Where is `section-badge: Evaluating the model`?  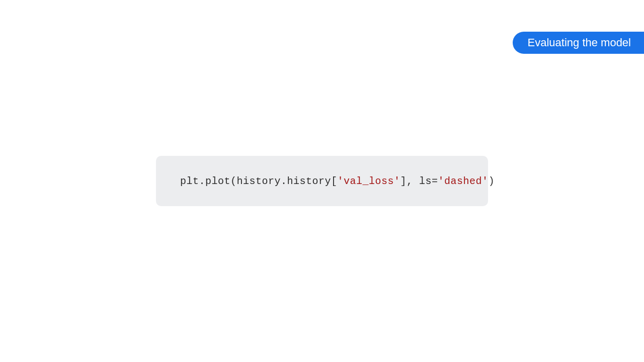
section-badge: Evaluating the model is located at coordinates (579, 43).